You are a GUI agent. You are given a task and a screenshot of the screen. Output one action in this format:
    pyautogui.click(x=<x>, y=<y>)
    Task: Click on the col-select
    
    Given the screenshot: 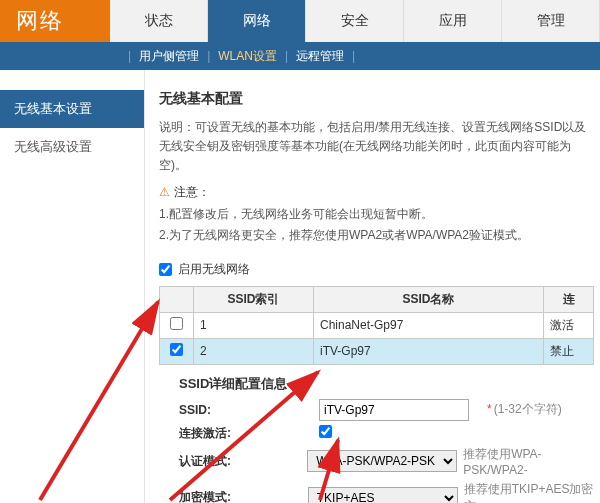 What is the action you would take?
    pyautogui.click(x=177, y=299)
    